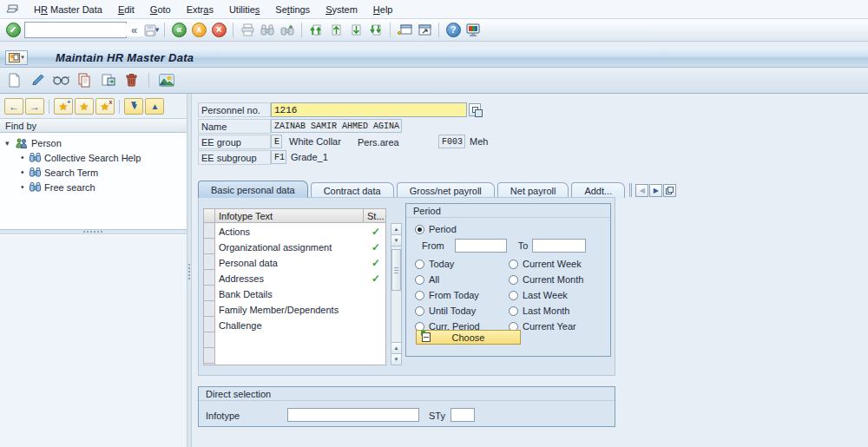  Describe the element at coordinates (396, 270) in the screenshot. I see `scrollbar-thumb` at that location.